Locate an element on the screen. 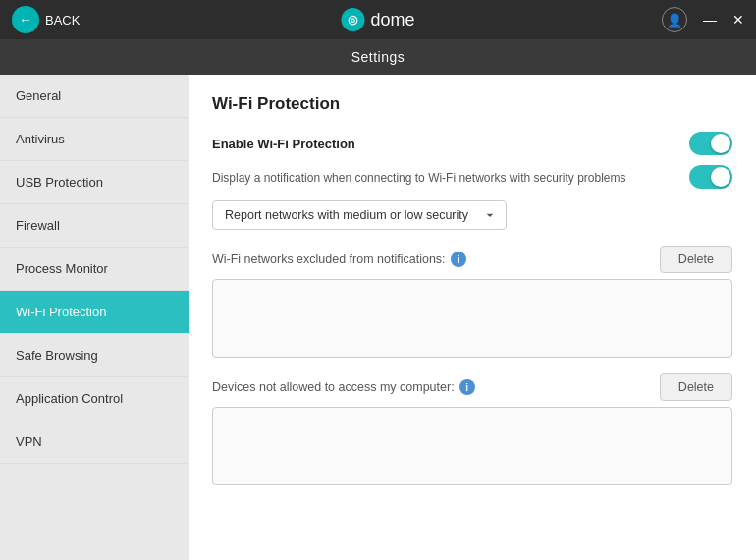 The image size is (756, 560). report-dropdown-row: Report networks with medium or low secur… is located at coordinates (472, 215).